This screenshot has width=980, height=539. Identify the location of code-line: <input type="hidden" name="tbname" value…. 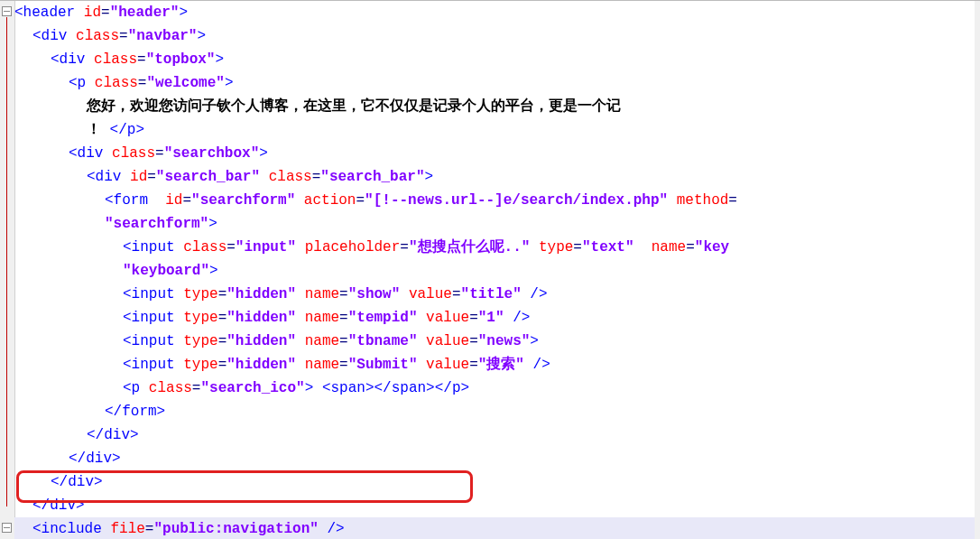
(495, 341).